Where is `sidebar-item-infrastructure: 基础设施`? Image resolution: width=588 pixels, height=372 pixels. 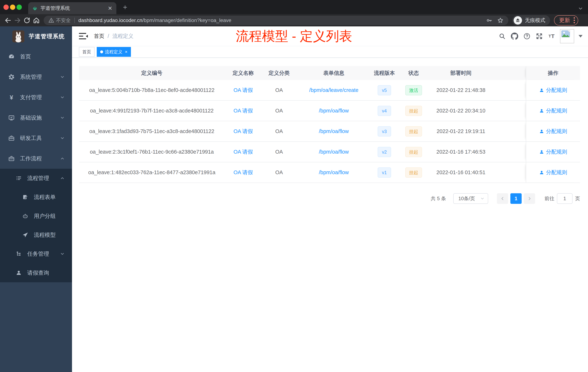 sidebar-item-infrastructure: 基础设施 is located at coordinates (36, 118).